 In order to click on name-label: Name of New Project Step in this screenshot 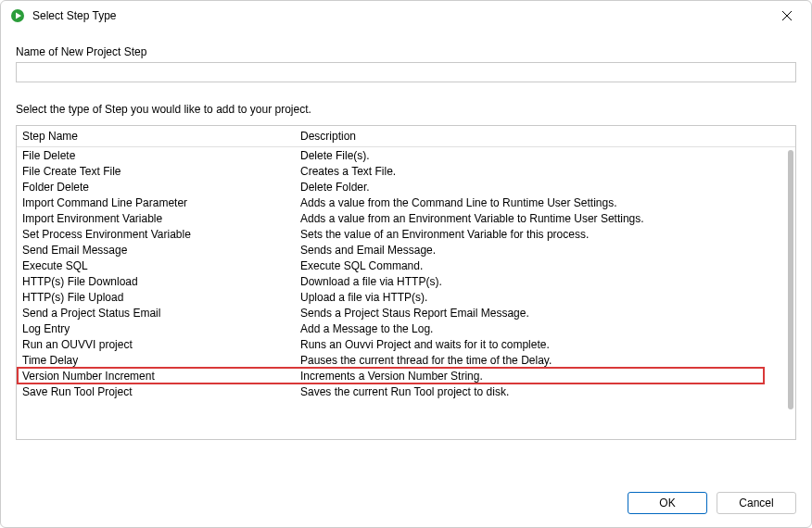, I will do `click(406, 52)`.